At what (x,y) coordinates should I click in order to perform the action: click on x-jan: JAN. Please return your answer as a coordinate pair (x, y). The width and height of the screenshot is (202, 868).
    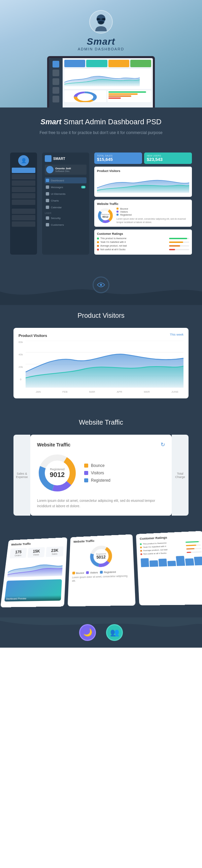
    Looking at the image, I should click on (39, 392).